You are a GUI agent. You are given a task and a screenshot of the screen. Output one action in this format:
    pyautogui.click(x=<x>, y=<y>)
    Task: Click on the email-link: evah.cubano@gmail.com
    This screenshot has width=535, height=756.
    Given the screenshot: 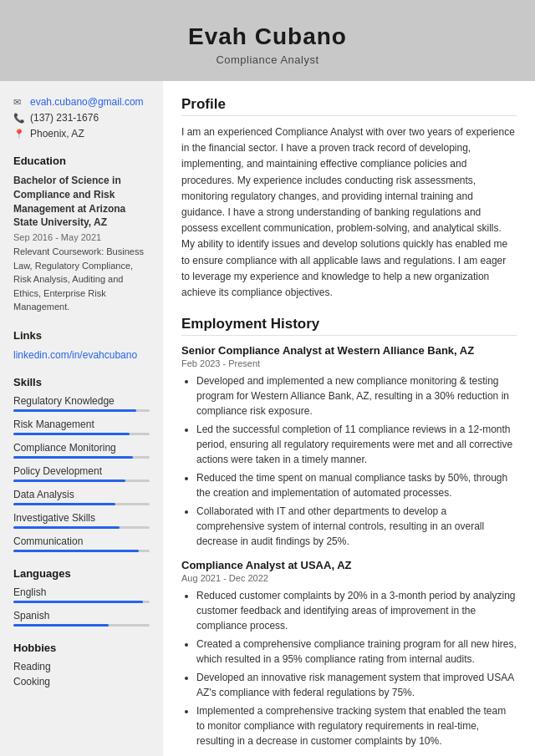 What is the action you would take?
    pyautogui.click(x=87, y=102)
    